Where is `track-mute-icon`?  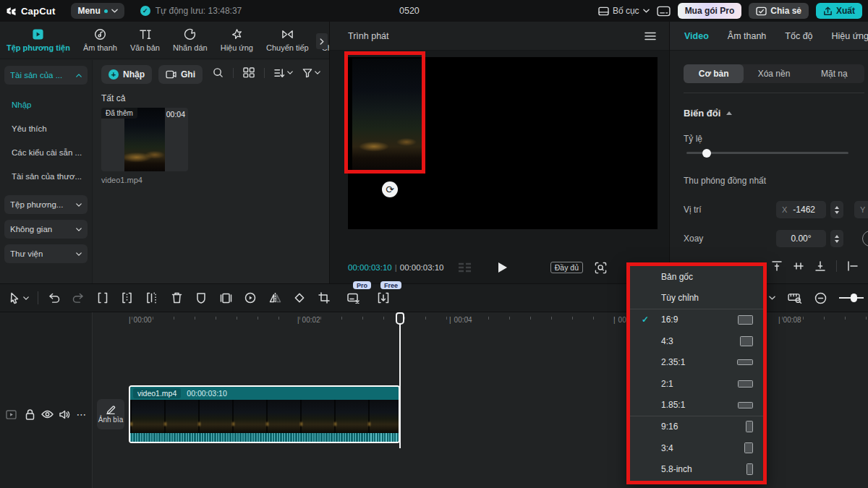
track-mute-icon is located at coordinates (64, 414).